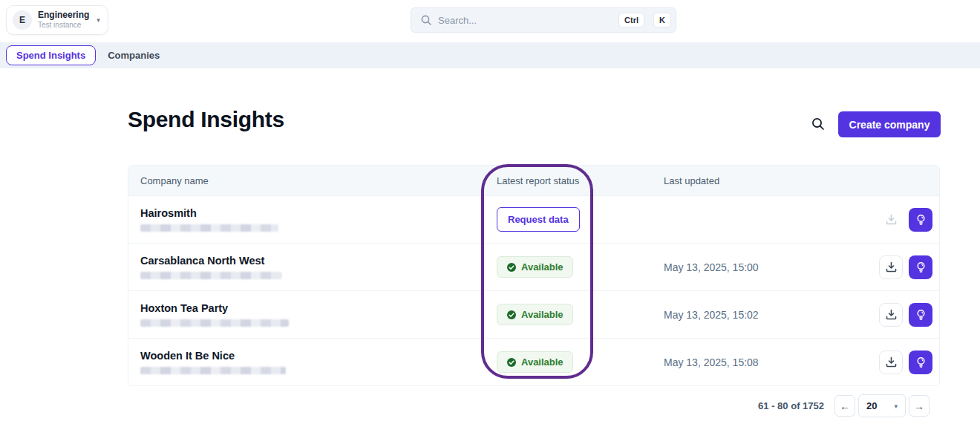 This screenshot has width=980, height=427. I want to click on page-size-value: 20, so click(872, 405).